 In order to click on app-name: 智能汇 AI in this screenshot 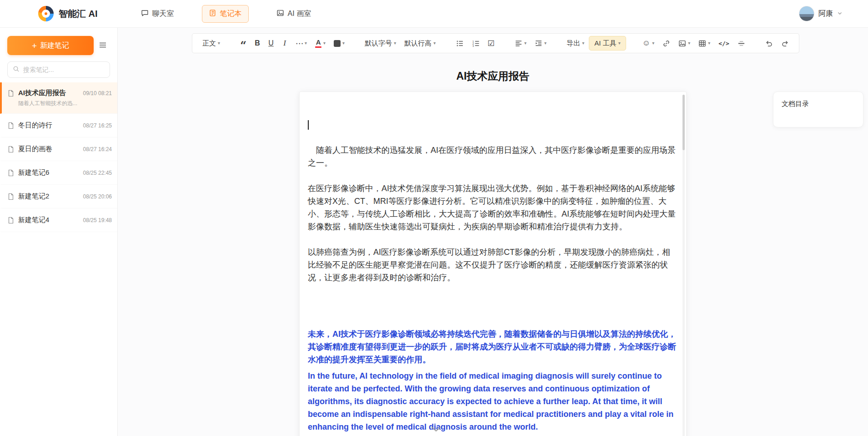, I will do `click(78, 14)`.